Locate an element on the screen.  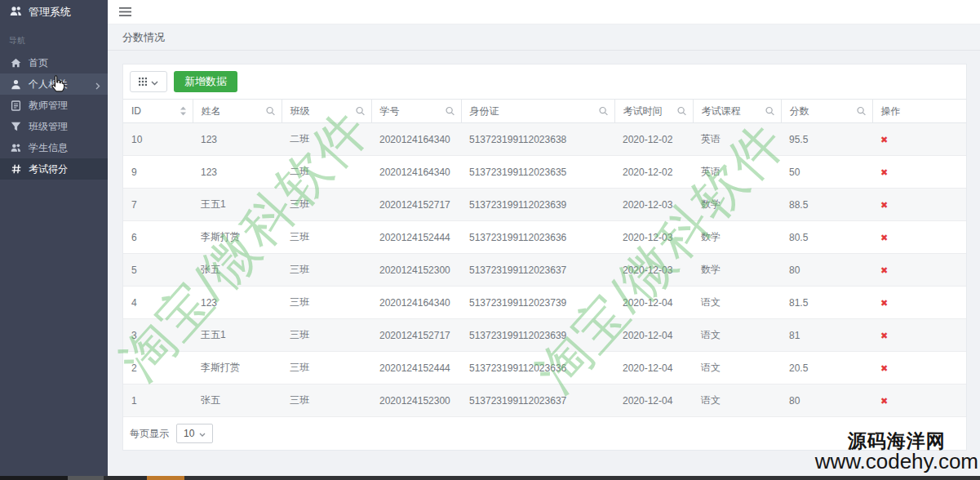
table-cell: 9 is located at coordinates (158, 172).